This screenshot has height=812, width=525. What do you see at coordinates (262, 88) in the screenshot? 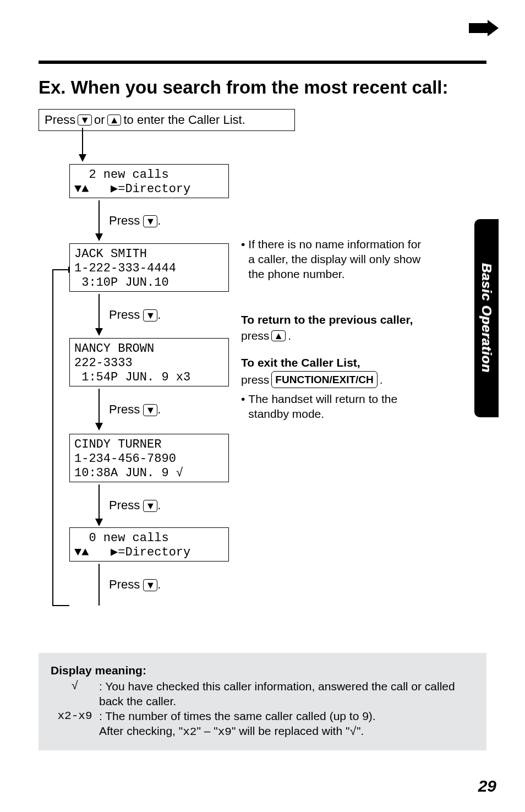
I see `page-title: Ex. When you search from the most recent…` at bounding box center [262, 88].